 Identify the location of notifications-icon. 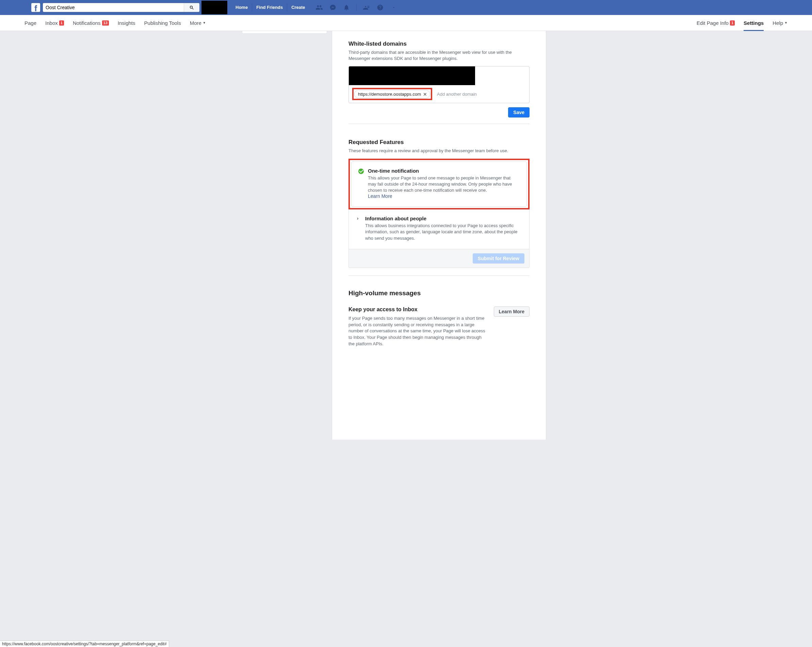
(346, 8).